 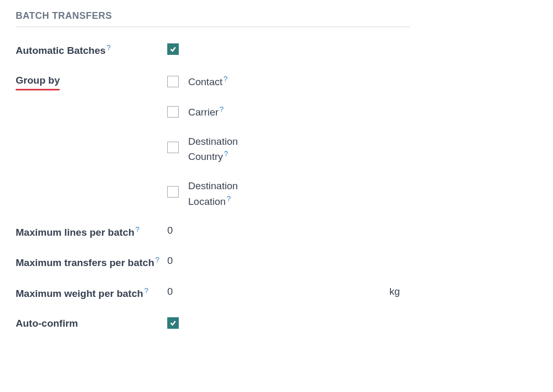 What do you see at coordinates (205, 82) in the screenshot?
I see `label-text: Contact` at bounding box center [205, 82].